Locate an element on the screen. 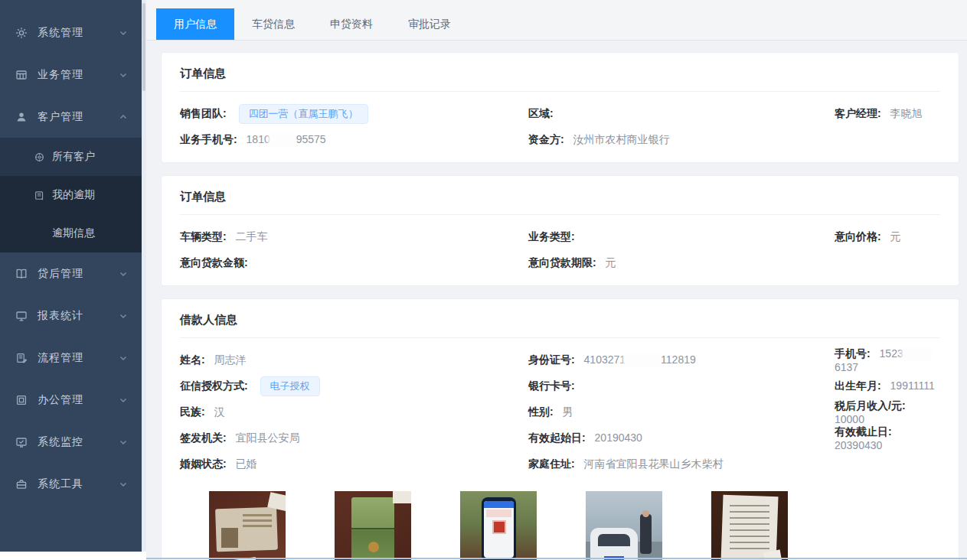  sidebar-item-system-tools: 系统工具 is located at coordinates (70, 483).